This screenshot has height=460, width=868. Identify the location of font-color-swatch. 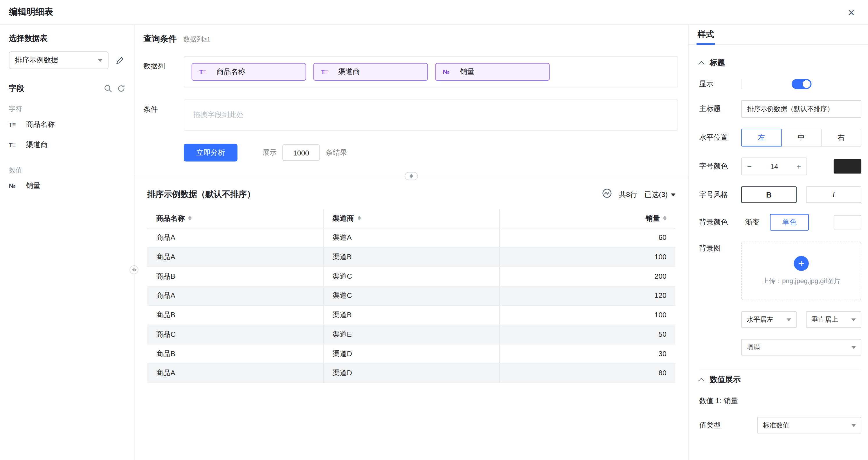
(847, 166).